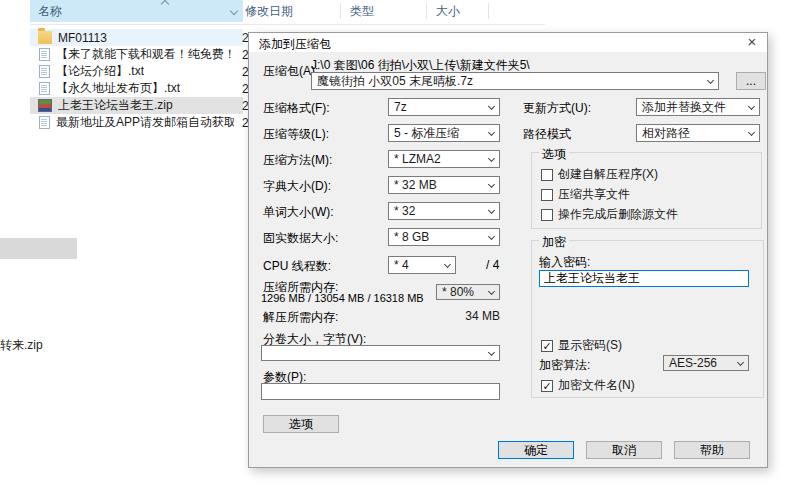  What do you see at coordinates (297, 266) in the screenshot?
I see `cpu-threads-label: CPU 线程数:` at bounding box center [297, 266].